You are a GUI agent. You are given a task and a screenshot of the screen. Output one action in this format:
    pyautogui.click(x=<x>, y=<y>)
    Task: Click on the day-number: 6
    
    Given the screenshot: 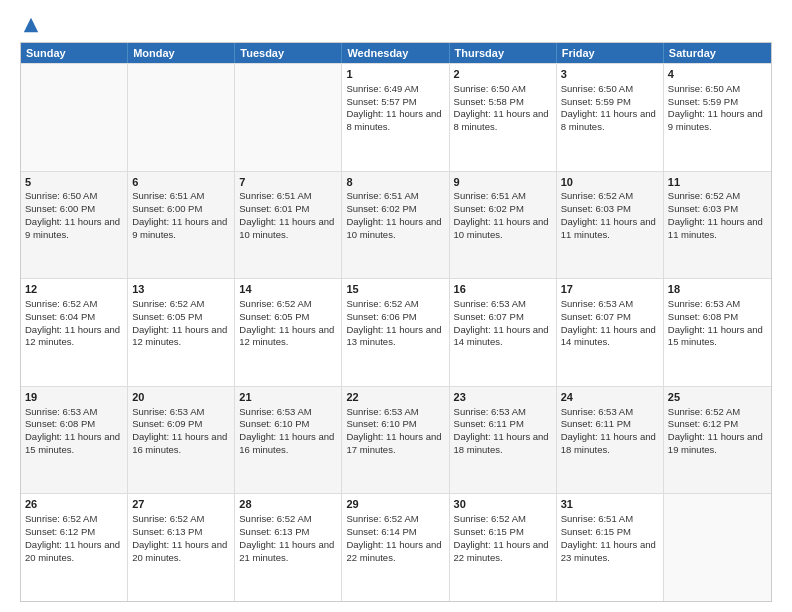 What is the action you would take?
    pyautogui.click(x=181, y=182)
    